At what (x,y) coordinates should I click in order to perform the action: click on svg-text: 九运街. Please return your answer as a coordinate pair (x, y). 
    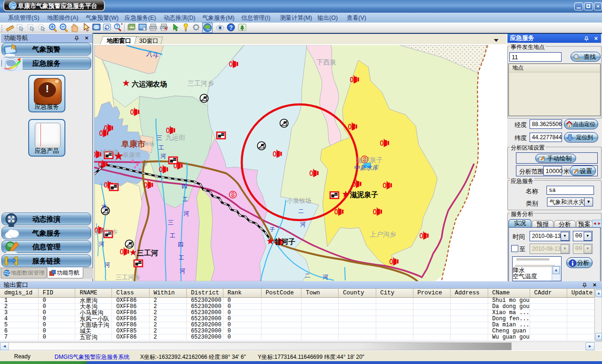
    Looking at the image, I should click on (175, 137).